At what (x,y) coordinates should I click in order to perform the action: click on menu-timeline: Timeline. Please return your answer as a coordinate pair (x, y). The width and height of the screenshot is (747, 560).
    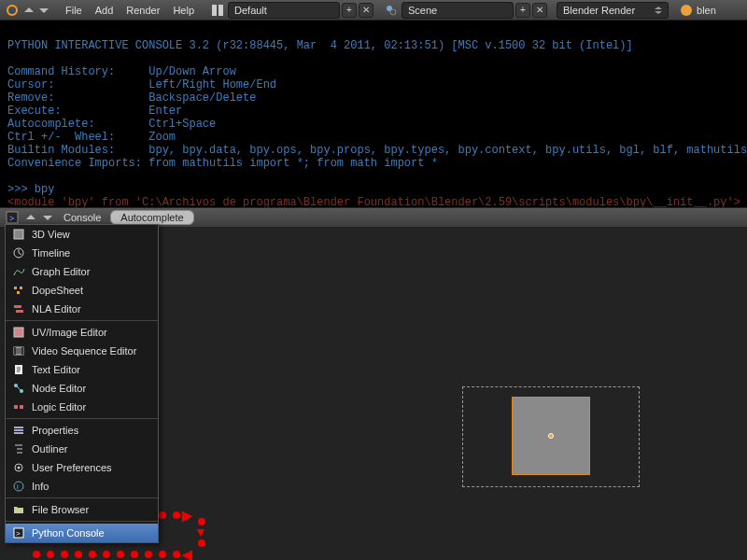
    Looking at the image, I should click on (82, 253).